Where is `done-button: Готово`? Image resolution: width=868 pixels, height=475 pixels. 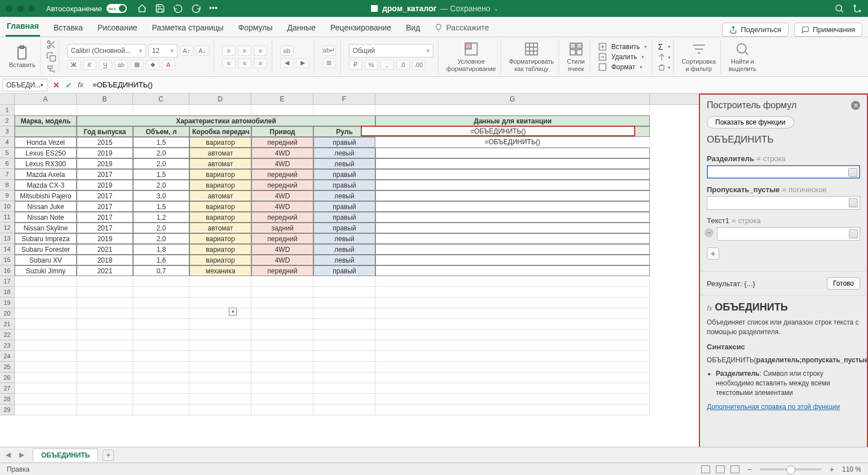 done-button: Готово is located at coordinates (843, 283).